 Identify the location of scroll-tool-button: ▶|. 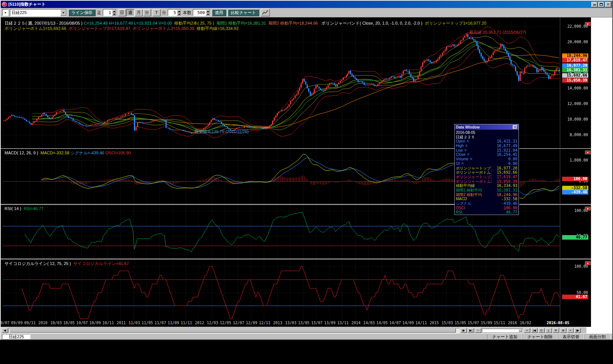
(471, 331).